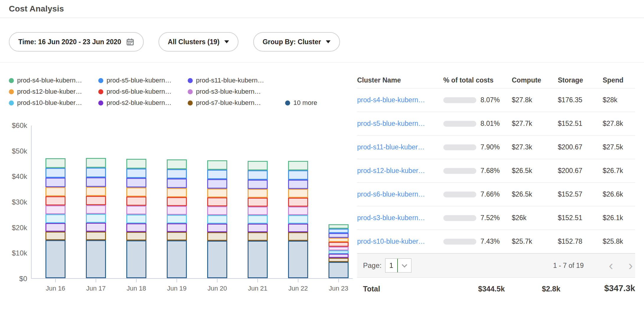  I want to click on prev-page-button: ‹, so click(611, 266).